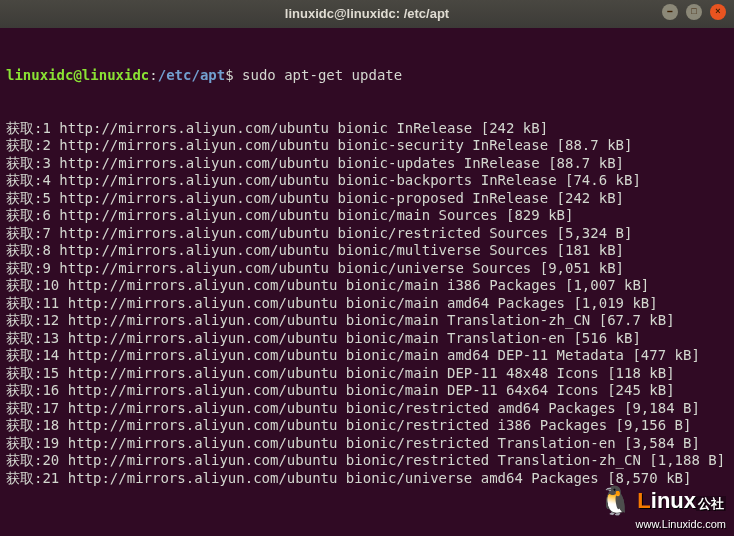 The image size is (734, 536). I want to click on output-line: 获取:5 http://mirrors.aliyun.com/ubuntu bi…, so click(367, 199).